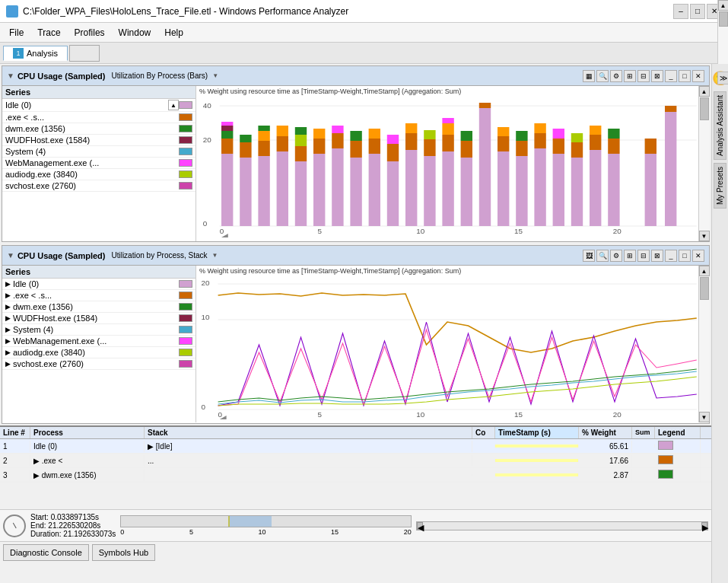 This screenshot has height=583, width=728. I want to click on menu-file: File, so click(17, 33).